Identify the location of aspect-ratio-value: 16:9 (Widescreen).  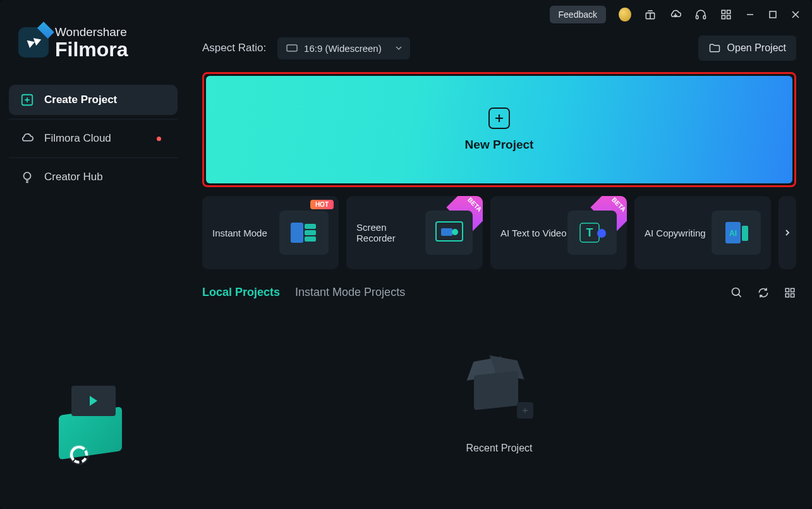
(342, 48).